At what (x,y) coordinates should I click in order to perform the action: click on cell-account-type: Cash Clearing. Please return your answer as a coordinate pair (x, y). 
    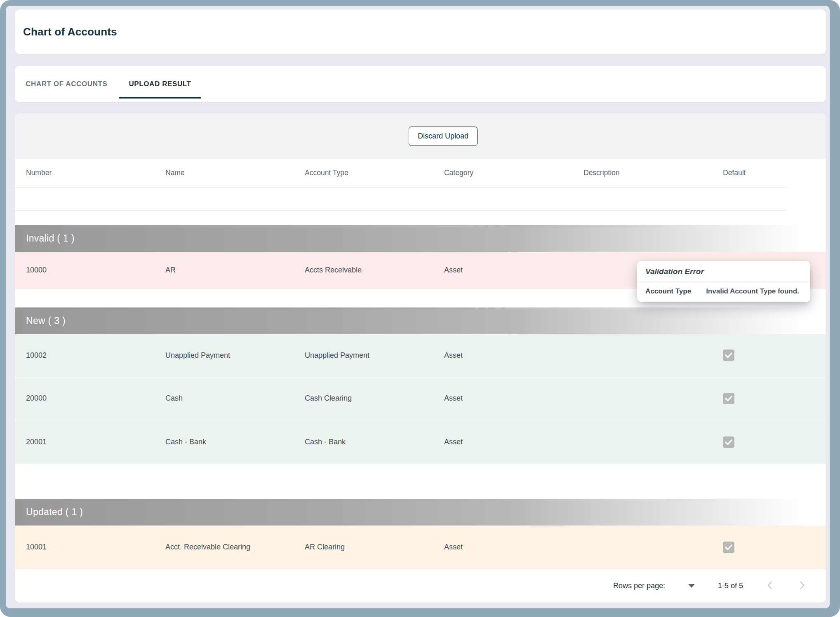
    Looking at the image, I should click on (374, 398).